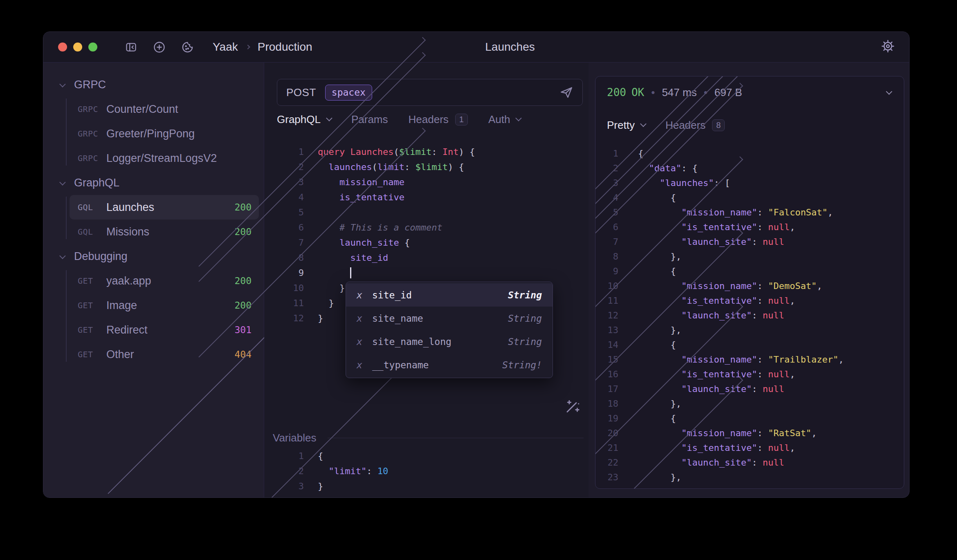 This screenshot has width=957, height=560. What do you see at coordinates (285, 47) in the screenshot?
I see `breadcrumb-workspace: Production` at bounding box center [285, 47].